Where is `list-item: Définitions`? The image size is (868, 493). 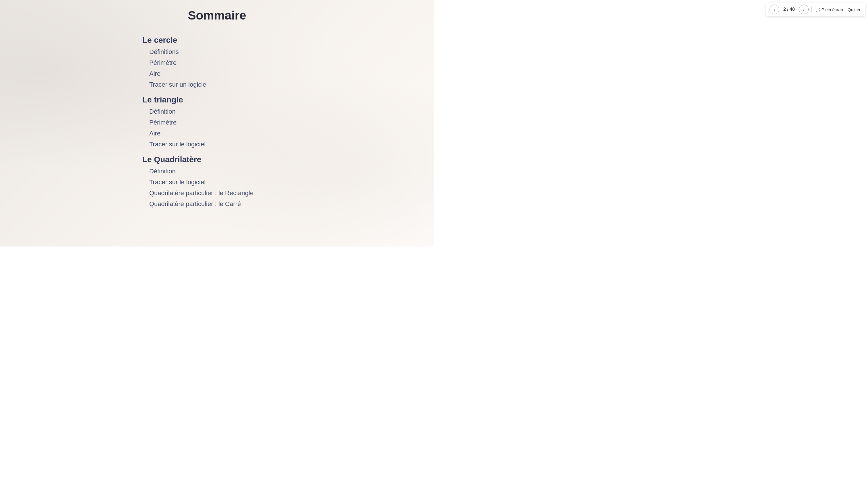
list-item: Définitions is located at coordinates (217, 52).